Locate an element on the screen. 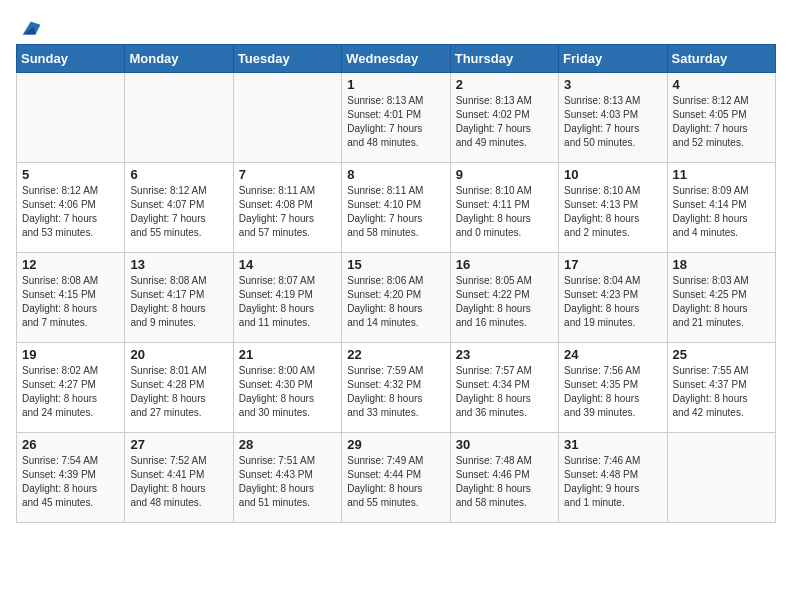 Image resolution: width=792 pixels, height=612 pixels. day-number: 7 is located at coordinates (288, 174).